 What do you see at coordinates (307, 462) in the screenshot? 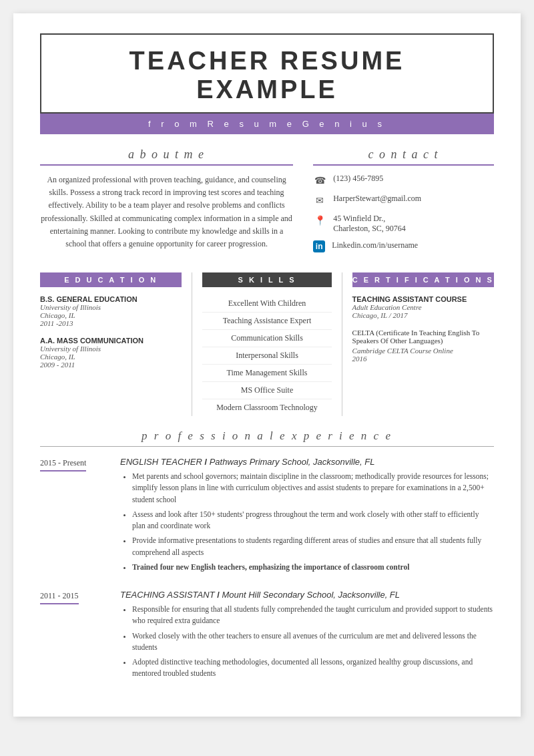
I see `exp-title-1: ENGLISH TEACHER / Pathways Primary Schoo…` at bounding box center [307, 462].